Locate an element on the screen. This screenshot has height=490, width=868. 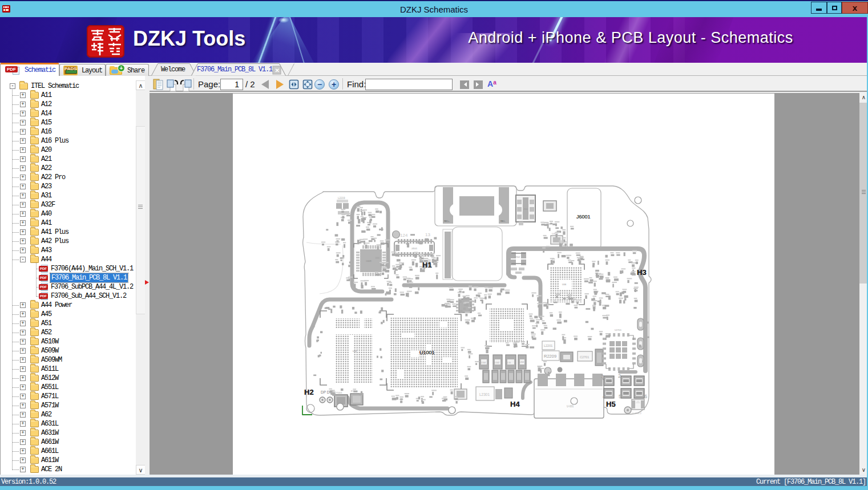
svg-text: 2 is located at coordinates (620, 376).